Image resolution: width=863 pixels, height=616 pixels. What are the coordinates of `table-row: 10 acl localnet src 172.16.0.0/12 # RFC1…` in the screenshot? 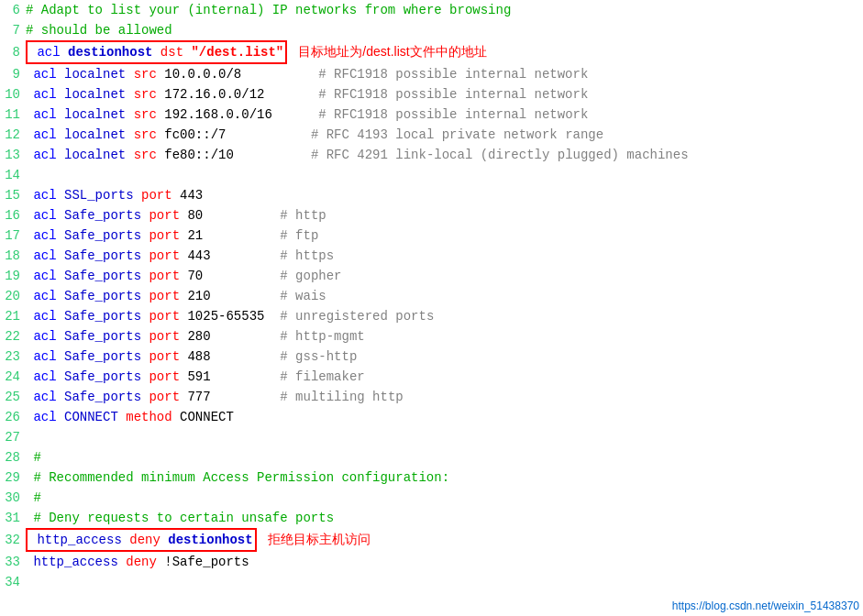 It's located at (431, 94).